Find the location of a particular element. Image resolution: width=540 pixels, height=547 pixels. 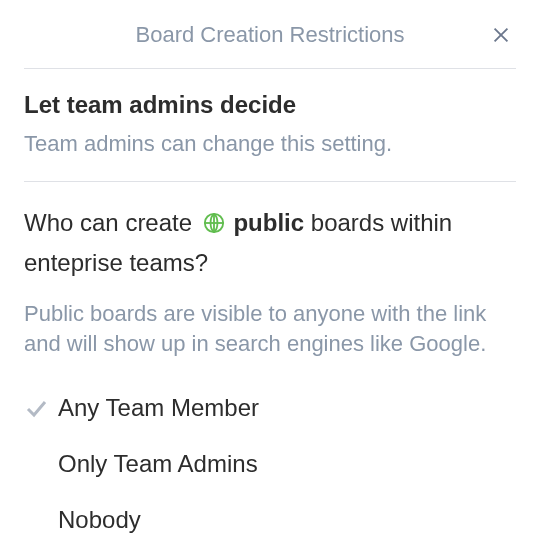

section-admin-desc: Team admins can change this setting. is located at coordinates (270, 144).